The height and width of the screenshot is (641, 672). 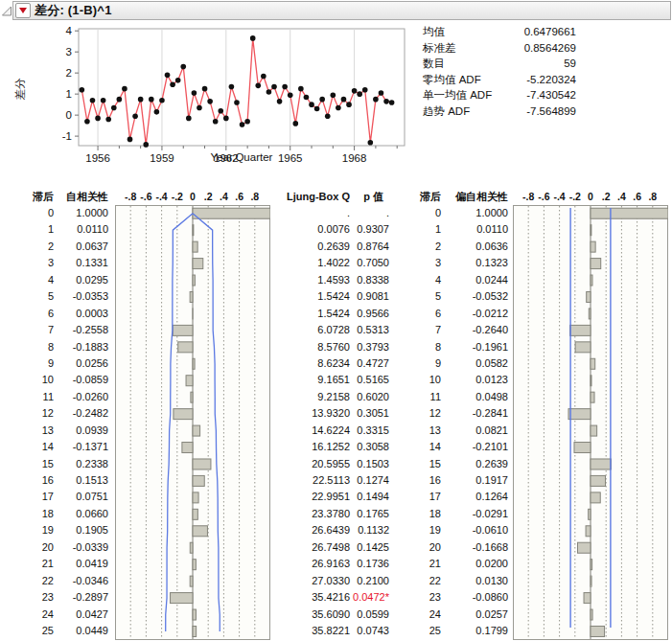 What do you see at coordinates (79, 330) in the screenshot?
I see `acf-cell: -0.2558` at bounding box center [79, 330].